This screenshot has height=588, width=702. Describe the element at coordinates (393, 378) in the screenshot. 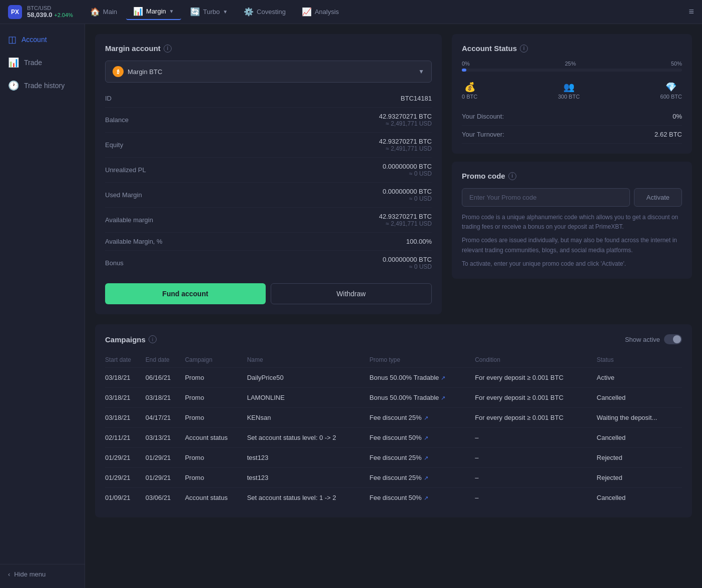

I see `table-row: 03/18/21 06/16/21 Promo DailyPrice50 Bon…` at that location.